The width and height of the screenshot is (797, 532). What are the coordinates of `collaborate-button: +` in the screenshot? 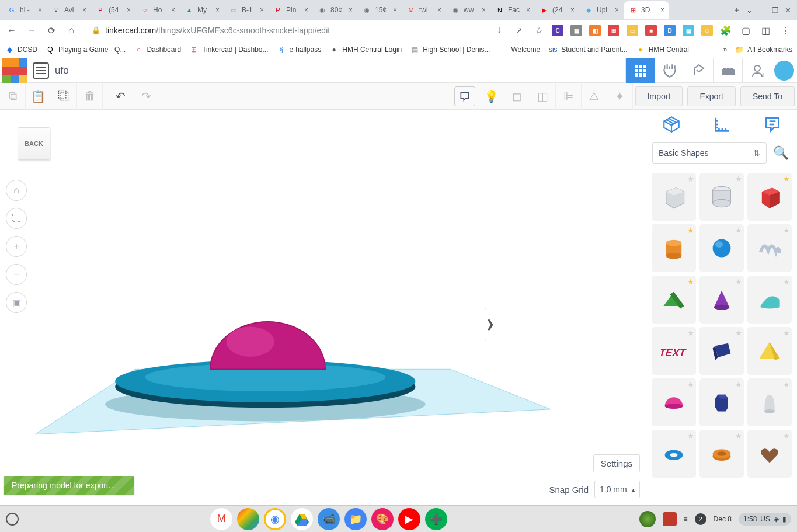 It's located at (757, 71).